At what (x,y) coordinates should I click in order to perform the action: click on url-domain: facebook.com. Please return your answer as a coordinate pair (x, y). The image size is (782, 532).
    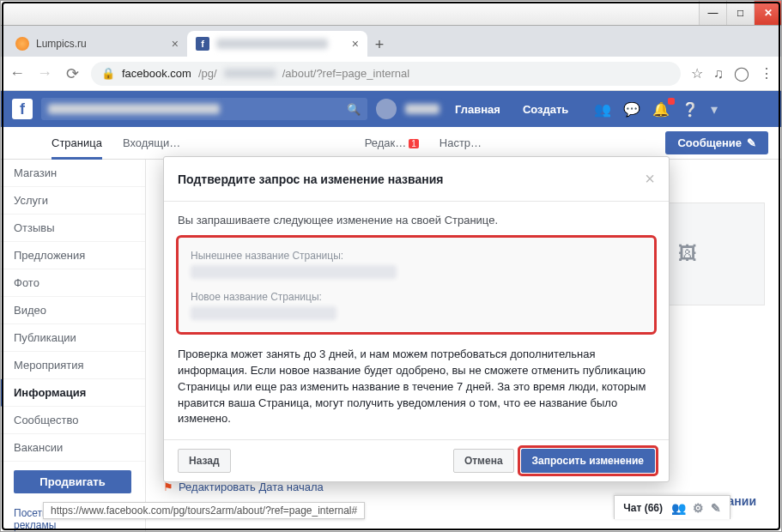
    Looking at the image, I should click on (156, 74).